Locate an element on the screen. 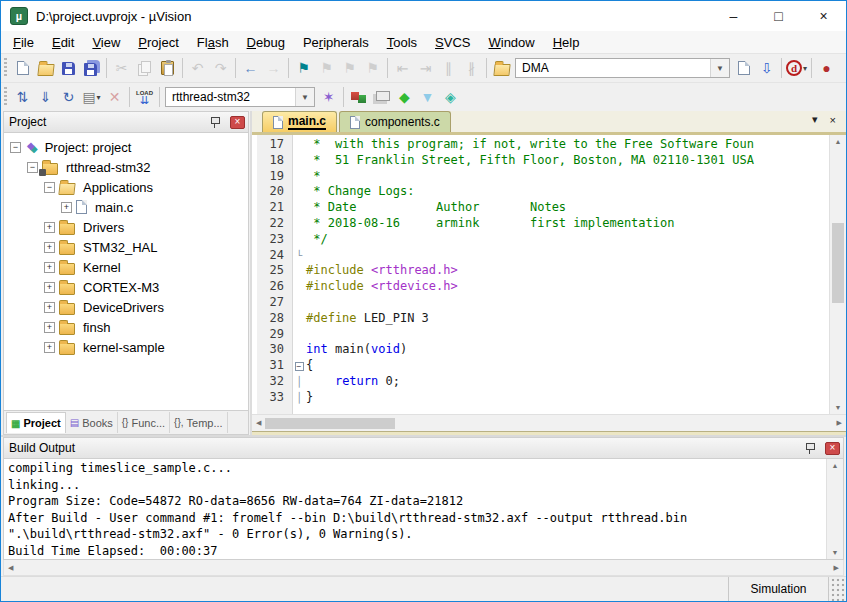  tree-item-project-project: −◆Project: project is located at coordinates (126, 147).